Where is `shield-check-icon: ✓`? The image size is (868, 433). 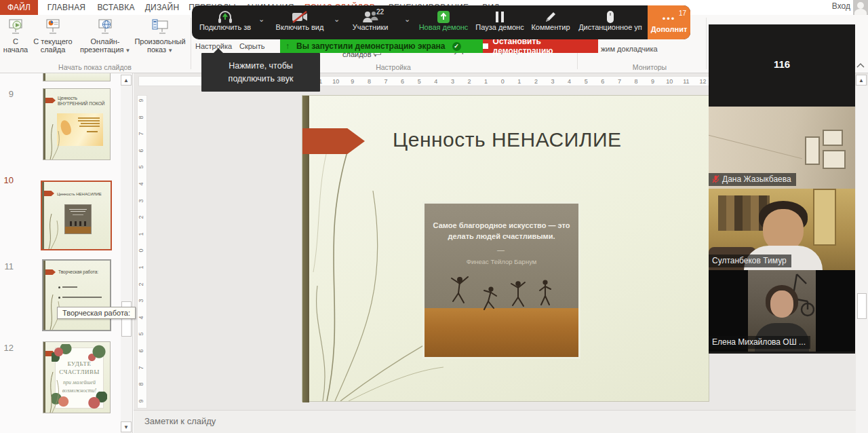
shield-check-icon: ✓ is located at coordinates (457, 46).